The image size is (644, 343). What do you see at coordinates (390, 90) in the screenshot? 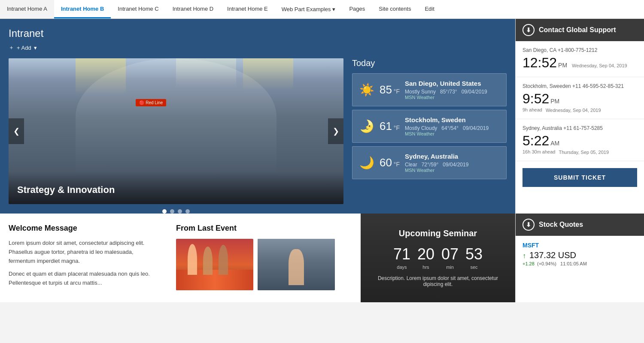
I see `weather-temp-sandiego: 85 °F` at bounding box center [390, 90].